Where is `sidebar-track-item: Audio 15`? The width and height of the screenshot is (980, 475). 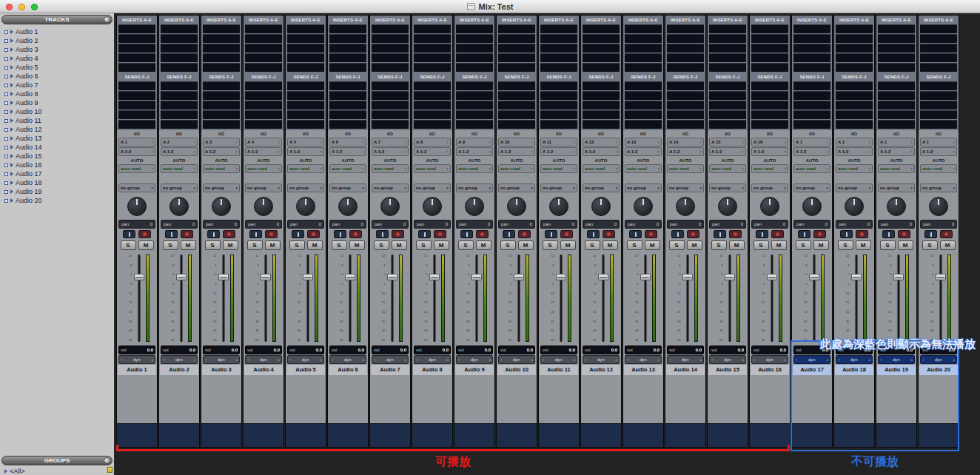
sidebar-track-item: Audio 15 is located at coordinates (57, 156).